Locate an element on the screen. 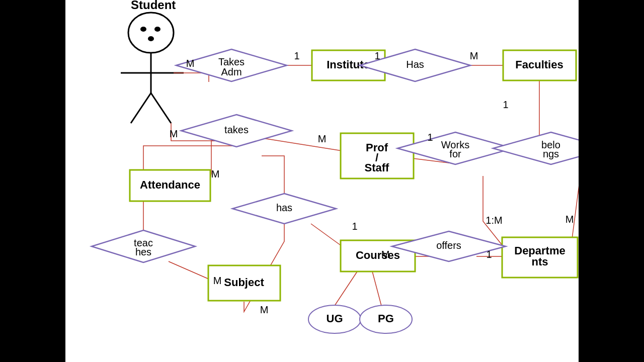 The height and width of the screenshot is (362, 644). relation-takes-adm-label1: Takes is located at coordinates (231, 62).